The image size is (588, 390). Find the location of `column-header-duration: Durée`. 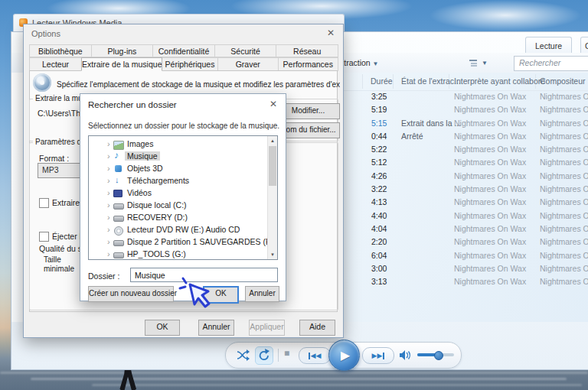

column-header-duration: Durée is located at coordinates (381, 81).